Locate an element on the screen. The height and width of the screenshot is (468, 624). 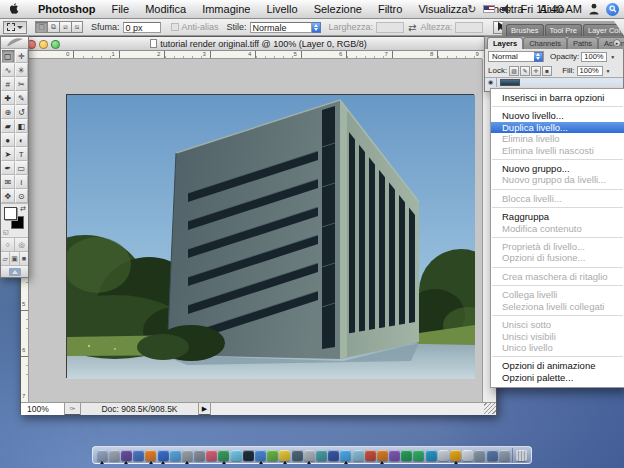
lock-button-1: ✎ is located at coordinates (525, 71).